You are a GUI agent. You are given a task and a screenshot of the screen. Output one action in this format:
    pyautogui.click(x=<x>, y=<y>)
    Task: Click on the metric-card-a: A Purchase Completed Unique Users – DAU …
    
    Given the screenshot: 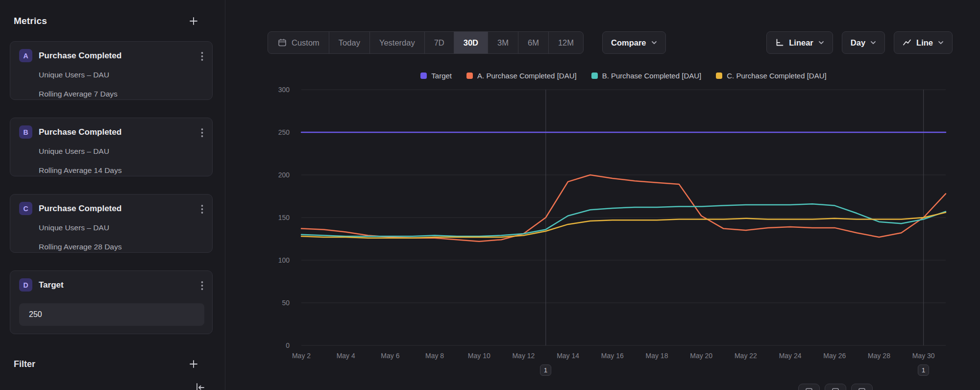 What is the action you would take?
    pyautogui.click(x=111, y=71)
    